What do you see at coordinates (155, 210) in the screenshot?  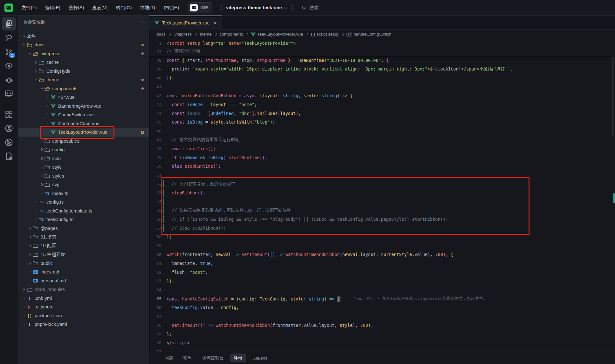 I see `line-number: 55` at bounding box center [155, 210].